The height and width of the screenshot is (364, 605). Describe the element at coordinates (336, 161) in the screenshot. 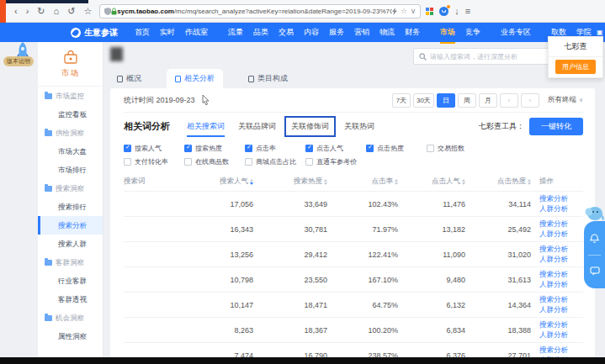

I see `metric-ztc-reference-price: 直通车参考价` at that location.